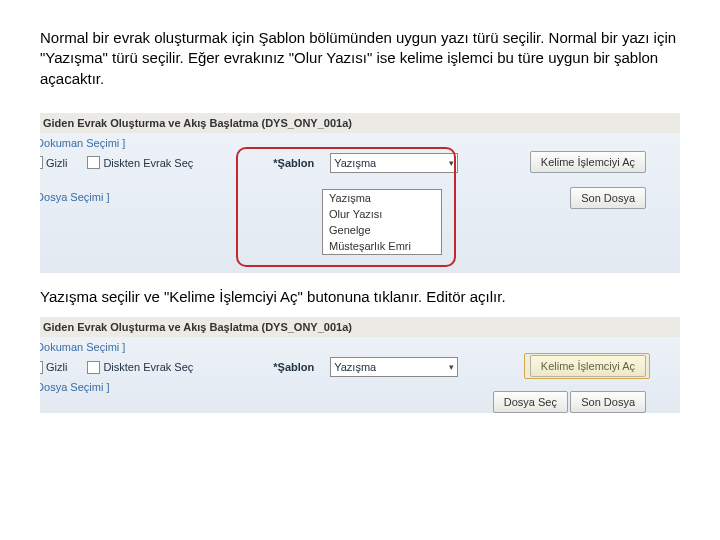 The height and width of the screenshot is (540, 720). I want to click on button-highlight, so click(587, 366).